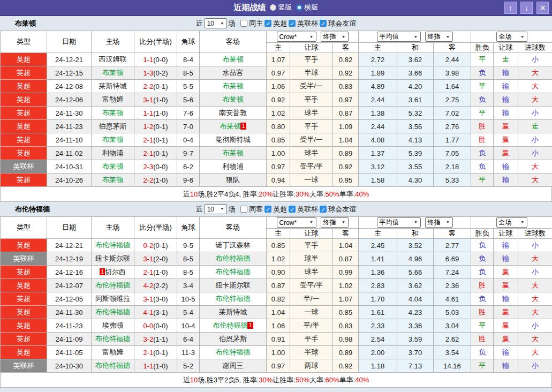 This screenshot has height=392, width=552. I want to click on horizontal-radio-icon, so click(299, 7).